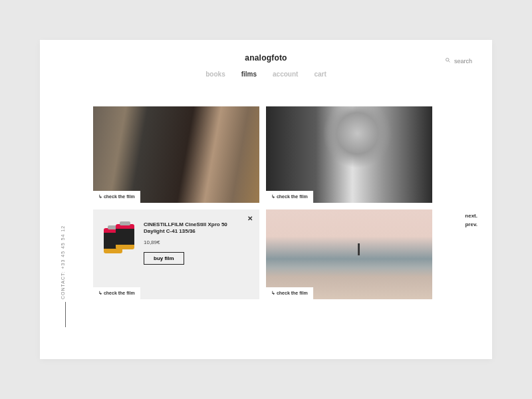  Describe the element at coordinates (459, 61) in the screenshot. I see `search-button: search` at that location.